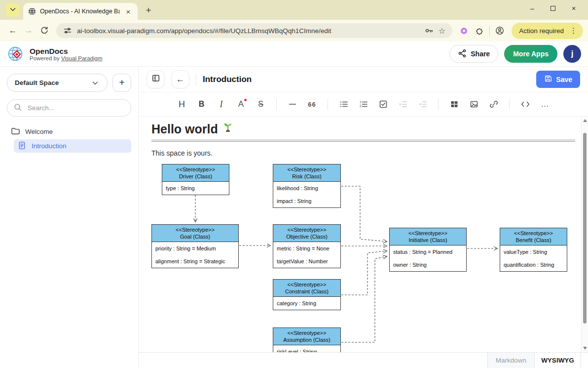  I want to click on maximize-icon, so click(553, 8).